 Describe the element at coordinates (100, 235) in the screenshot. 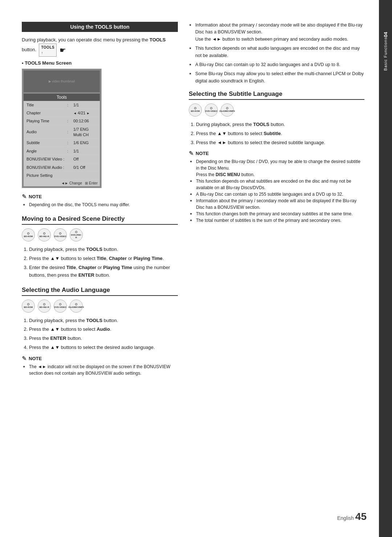

I see `moving-scene-disc-badges: BD-ROM BD-RE/-R DVD-VIDEO DVD+RW/-R` at that location.